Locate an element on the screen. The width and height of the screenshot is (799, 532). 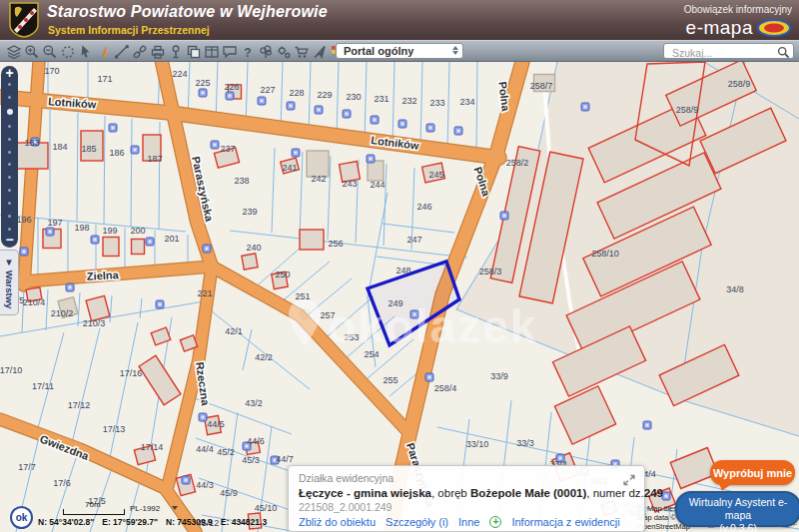
parcel-number-label: 230 is located at coordinates (354, 97).